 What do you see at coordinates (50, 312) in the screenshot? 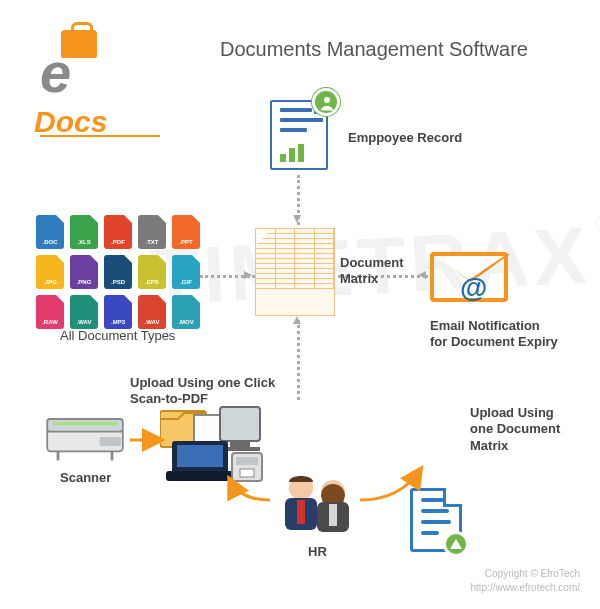
I see `filetype-badge: .RAW` at bounding box center [50, 312].